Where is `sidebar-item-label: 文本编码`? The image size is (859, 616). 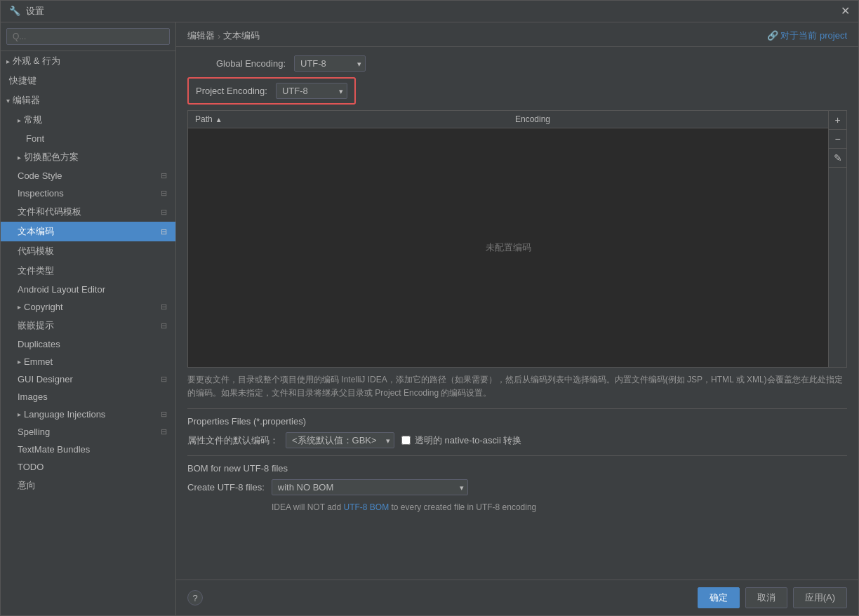 sidebar-item-label: 文本编码 is located at coordinates (36, 232).